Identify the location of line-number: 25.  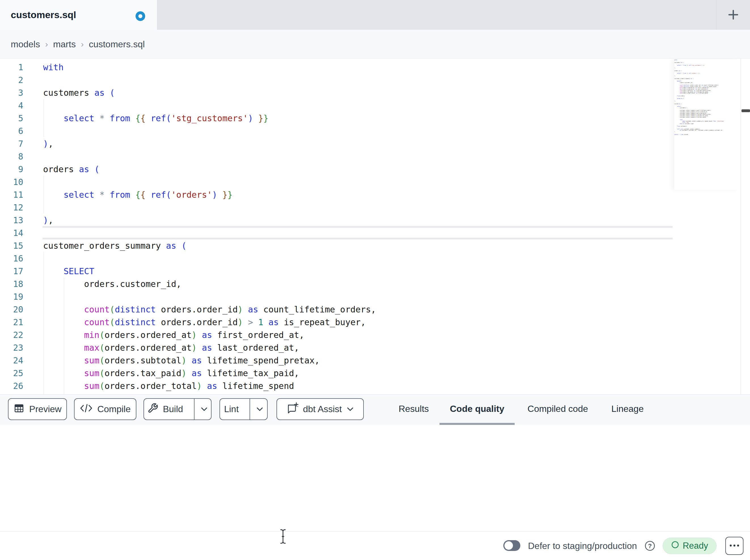
(22, 373).